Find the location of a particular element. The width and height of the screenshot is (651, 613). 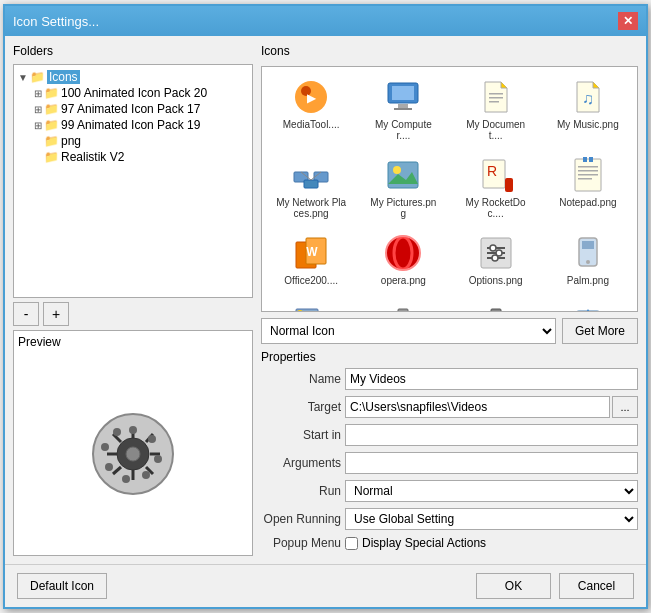

icon-item-mydocument: My Document.... is located at coordinates (496, 109).